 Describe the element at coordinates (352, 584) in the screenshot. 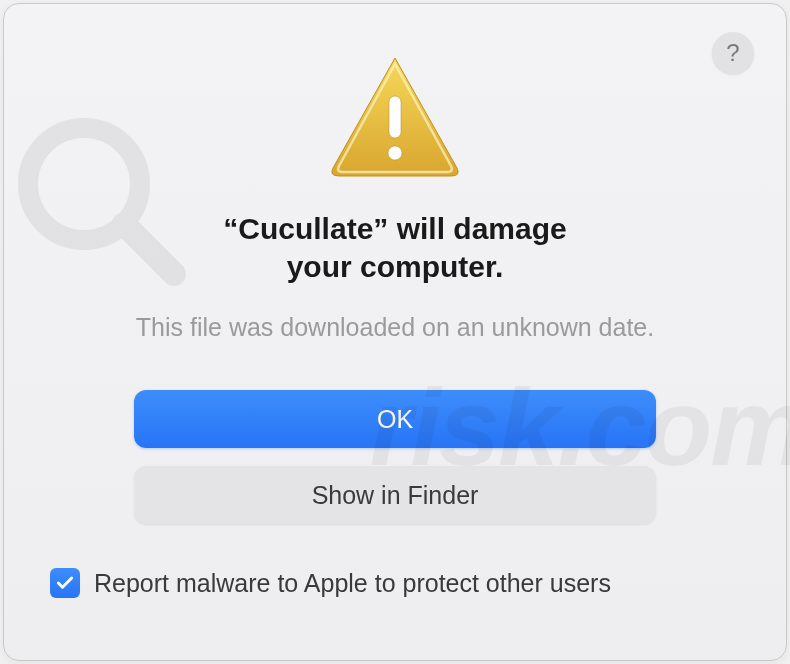

I see `checkbox-label: Report malware to Apple to protect other…` at that location.